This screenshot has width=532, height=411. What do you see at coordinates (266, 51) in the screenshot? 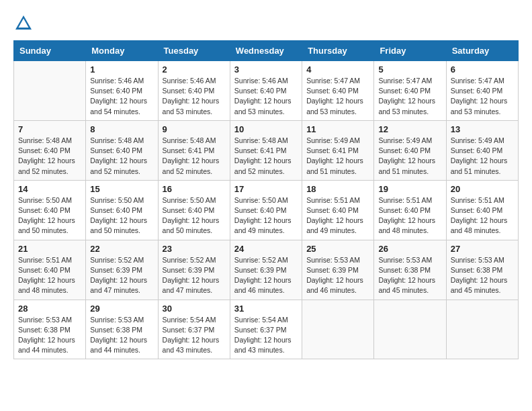
I see `header-row: SundayMondayTuesdayWednesdayThursdayFrid…` at bounding box center [266, 51].